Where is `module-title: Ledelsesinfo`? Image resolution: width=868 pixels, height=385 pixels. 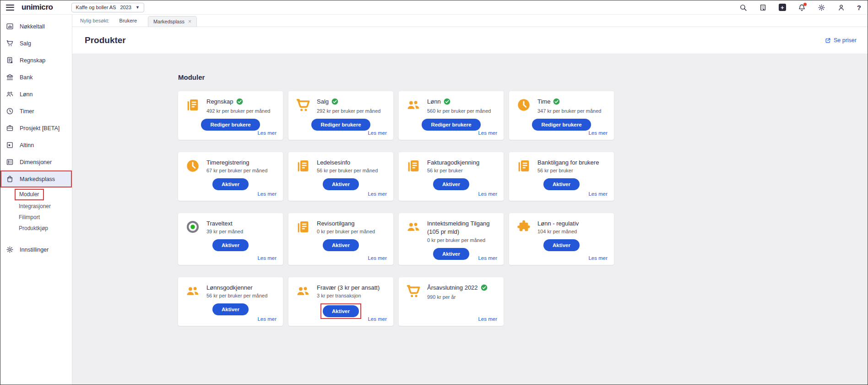 module-title: Ledelsesinfo is located at coordinates (333, 162).